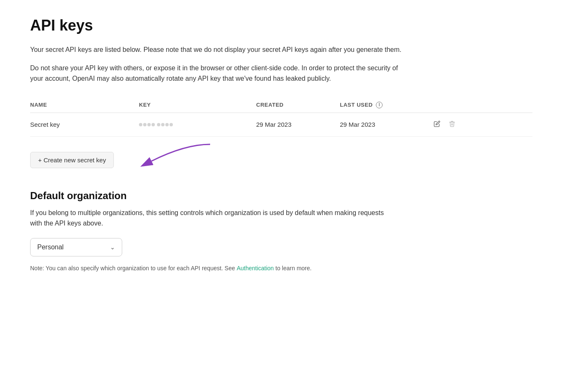 The height and width of the screenshot is (392, 586). I want to click on col-header-actions, so click(449, 105).